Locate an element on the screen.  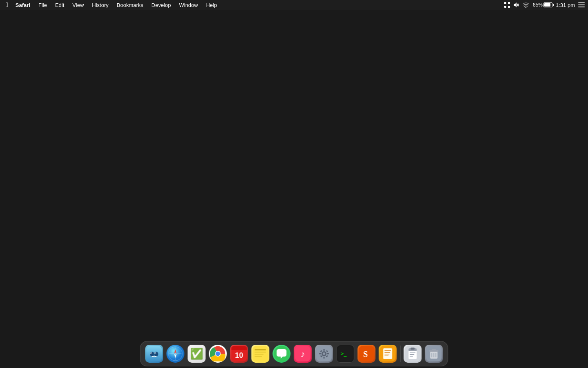
file-menu: File is located at coordinates (42, 5).